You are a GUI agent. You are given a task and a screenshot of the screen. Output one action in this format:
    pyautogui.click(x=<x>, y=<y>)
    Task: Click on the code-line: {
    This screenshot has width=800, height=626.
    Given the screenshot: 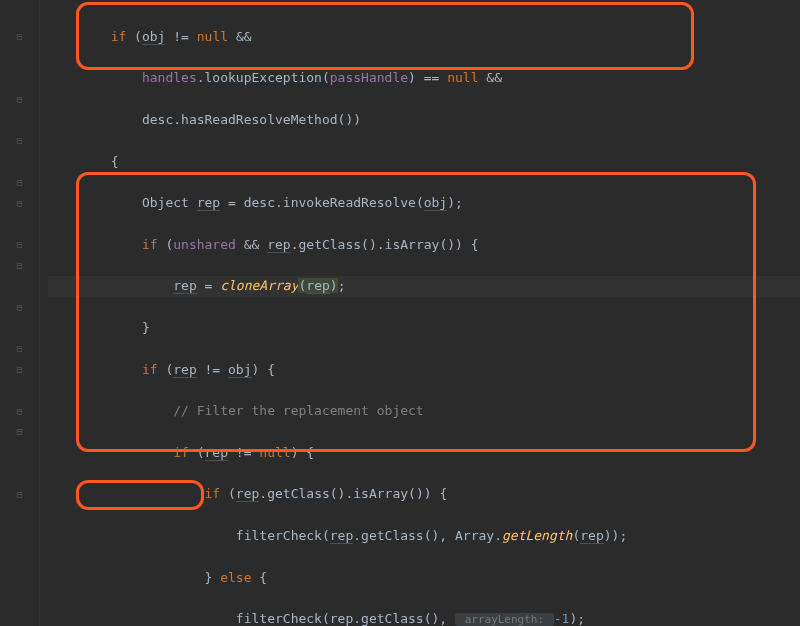 What is the action you would take?
    pyautogui.click(x=424, y=162)
    